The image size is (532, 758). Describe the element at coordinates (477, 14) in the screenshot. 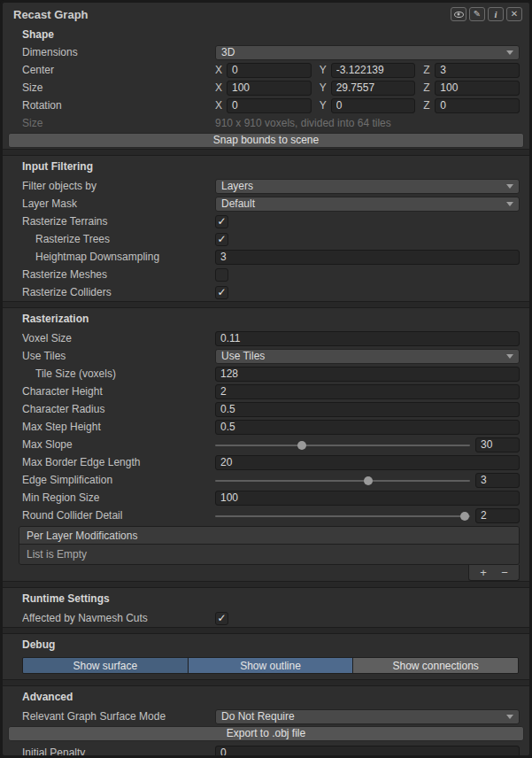

I see `pencil-icon: ✎` at that location.